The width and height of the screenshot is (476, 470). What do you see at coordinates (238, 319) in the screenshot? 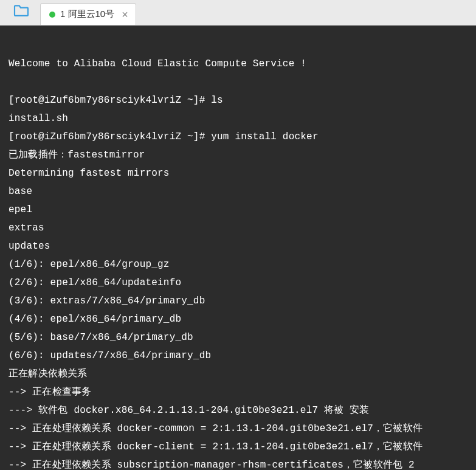
I see `terminal-line: (4/6): epel/x86_64/primary_db` at bounding box center [238, 319].